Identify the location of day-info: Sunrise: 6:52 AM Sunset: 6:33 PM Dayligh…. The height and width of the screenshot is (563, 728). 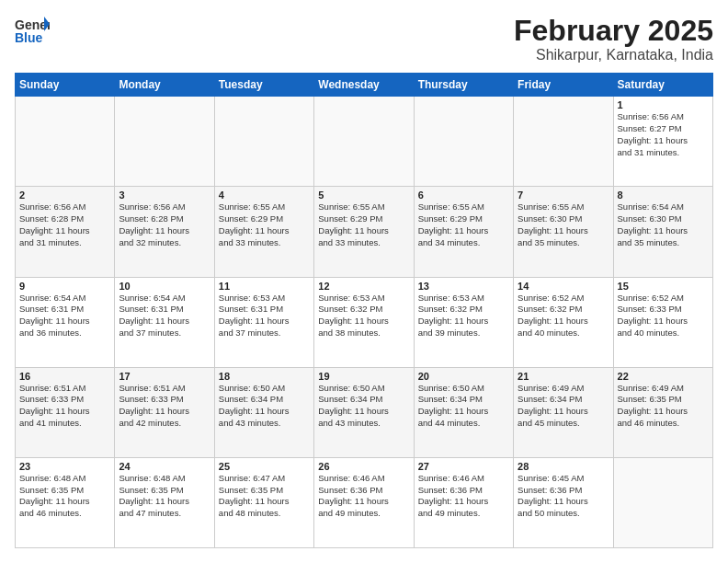
(664, 316).